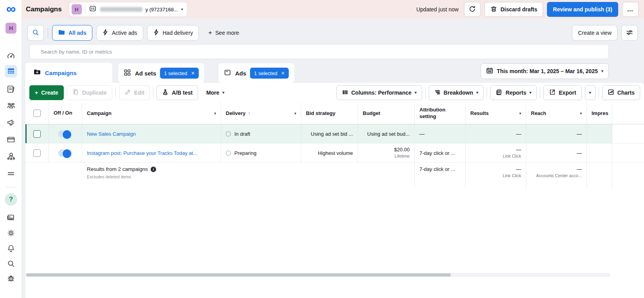  Describe the element at coordinates (472, 9) in the screenshot. I see `refresh-icon` at that location.